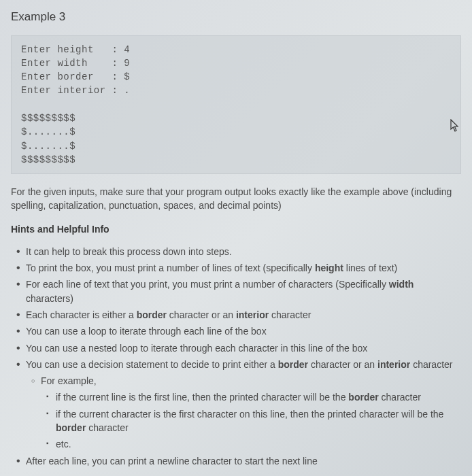 The image size is (472, 476). I want to click on example-title: Example 3, so click(236, 17).